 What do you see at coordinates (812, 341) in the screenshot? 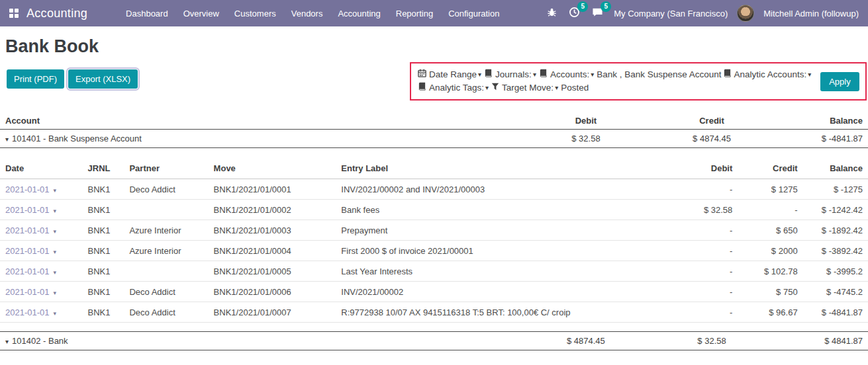
I see `account-balance: $ 4841.87` at bounding box center [812, 341].